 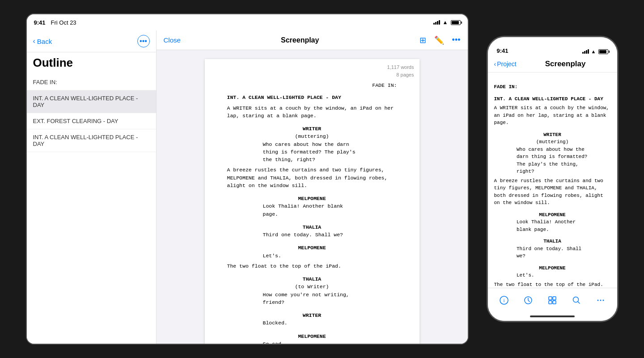 I want to click on sidebar-more-button: •••, so click(x=144, y=41).